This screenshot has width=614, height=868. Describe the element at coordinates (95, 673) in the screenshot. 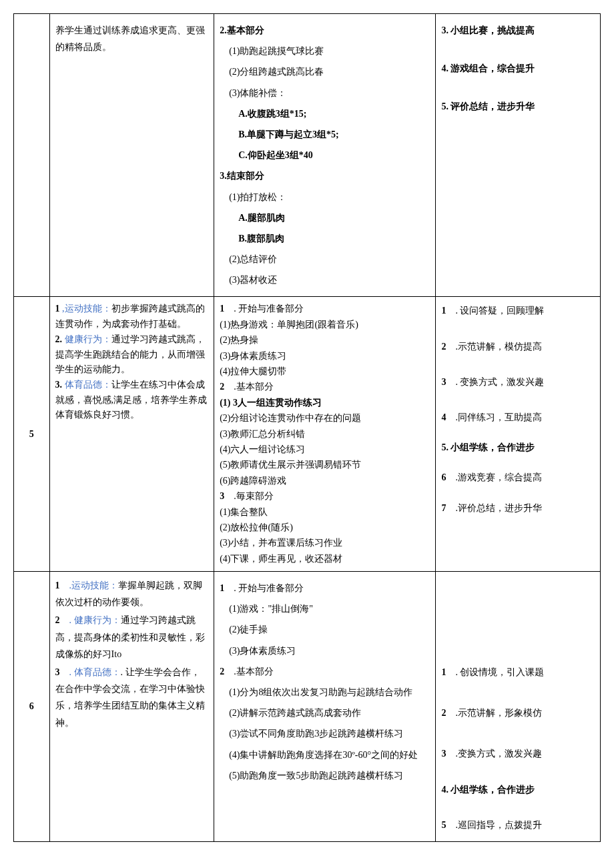

I see `goal-label: . 体育品德：` at that location.